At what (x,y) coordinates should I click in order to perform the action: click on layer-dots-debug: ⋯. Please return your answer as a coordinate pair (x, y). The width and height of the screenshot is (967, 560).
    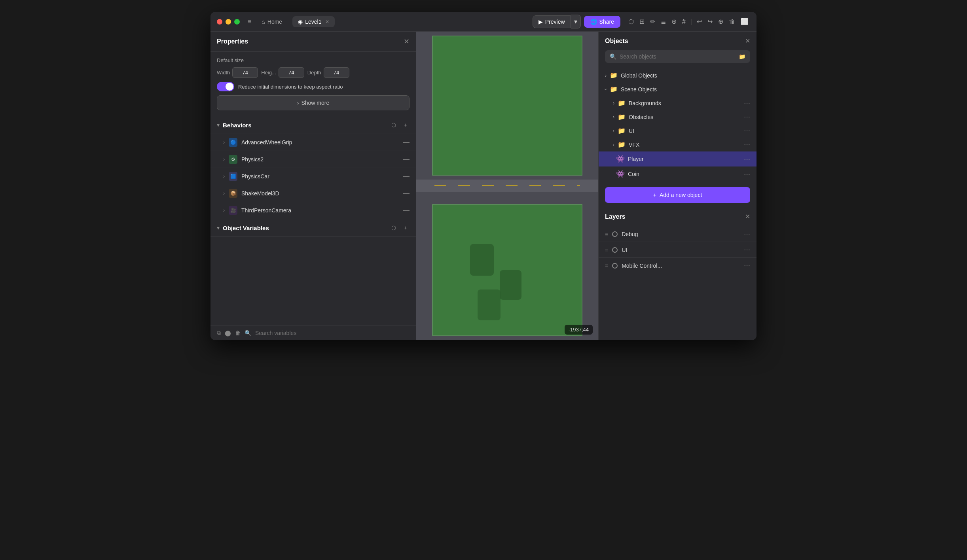
    Looking at the image, I should click on (747, 234).